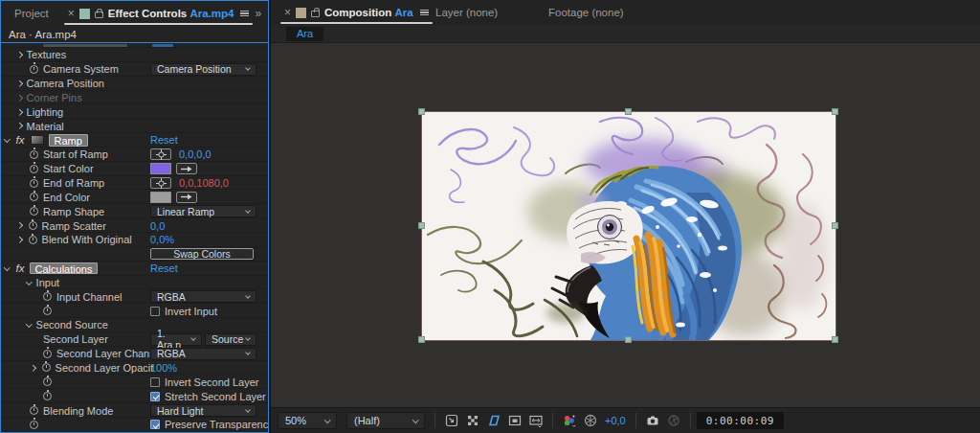 The width and height of the screenshot is (980, 433). Describe the element at coordinates (203, 211) in the screenshot. I see `ramp-shape-dropdown: Linear Ramp` at that location.